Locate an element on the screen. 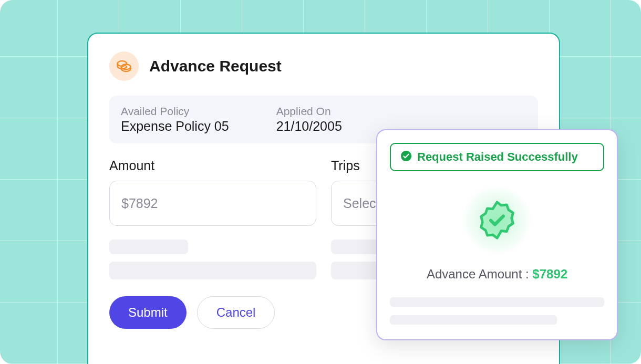  amount-group: Amount $7892 is located at coordinates (213, 192).